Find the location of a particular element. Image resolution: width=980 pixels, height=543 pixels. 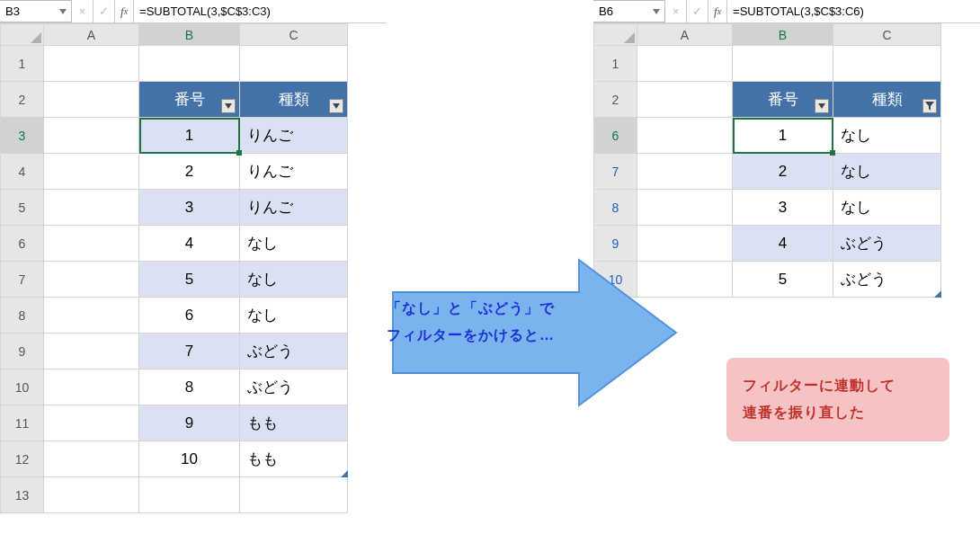

cell: 7 is located at coordinates (190, 352).